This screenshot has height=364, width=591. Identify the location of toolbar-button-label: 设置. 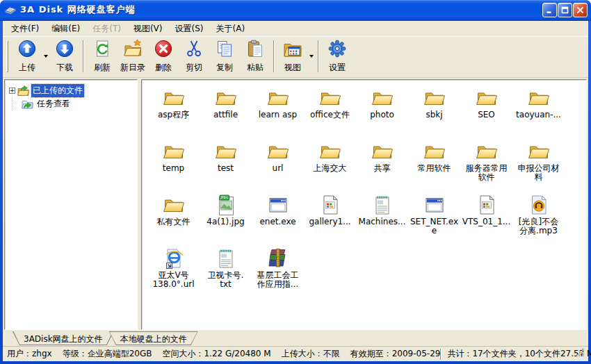
(337, 68).